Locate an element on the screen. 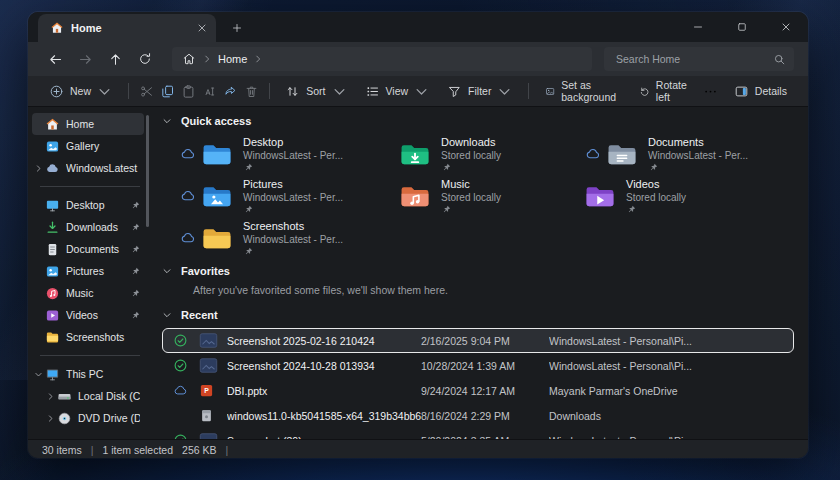  back-button is located at coordinates (55, 59).